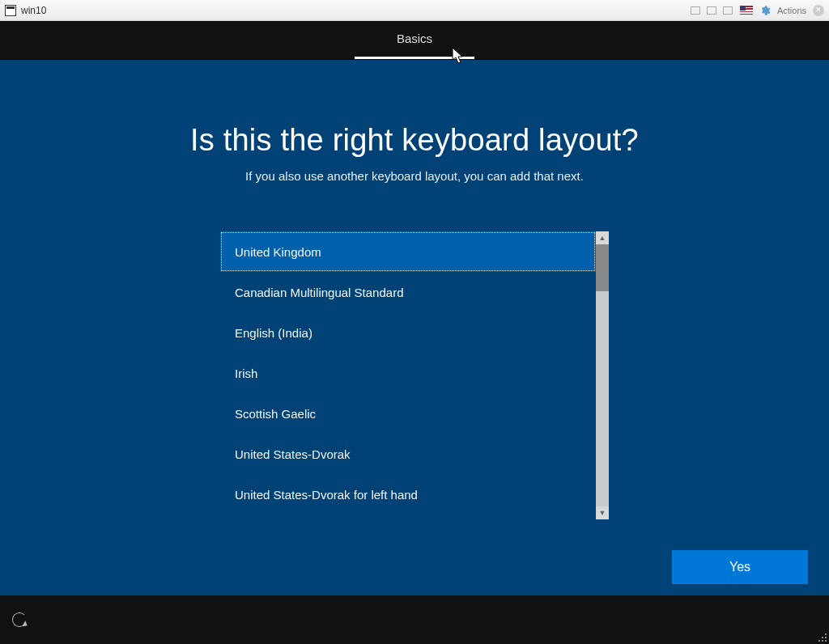 The image size is (829, 644). I want to click on list-item: Irish, so click(408, 373).